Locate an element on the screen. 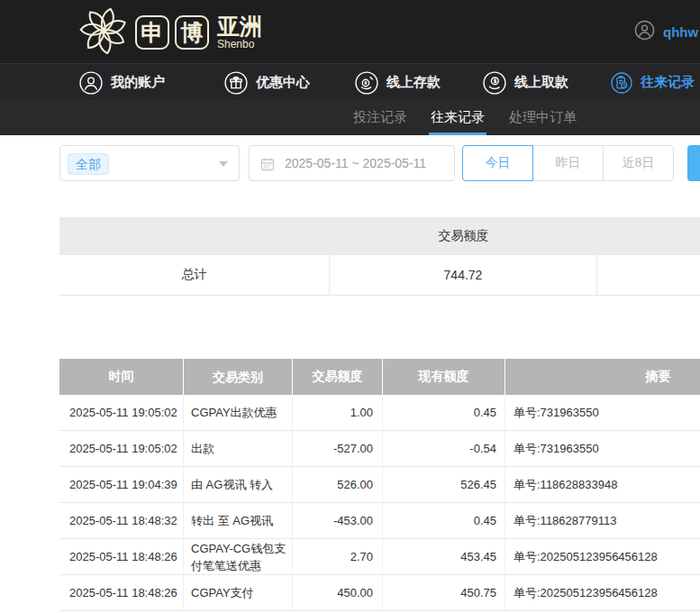  gift-icon is located at coordinates (236, 83).